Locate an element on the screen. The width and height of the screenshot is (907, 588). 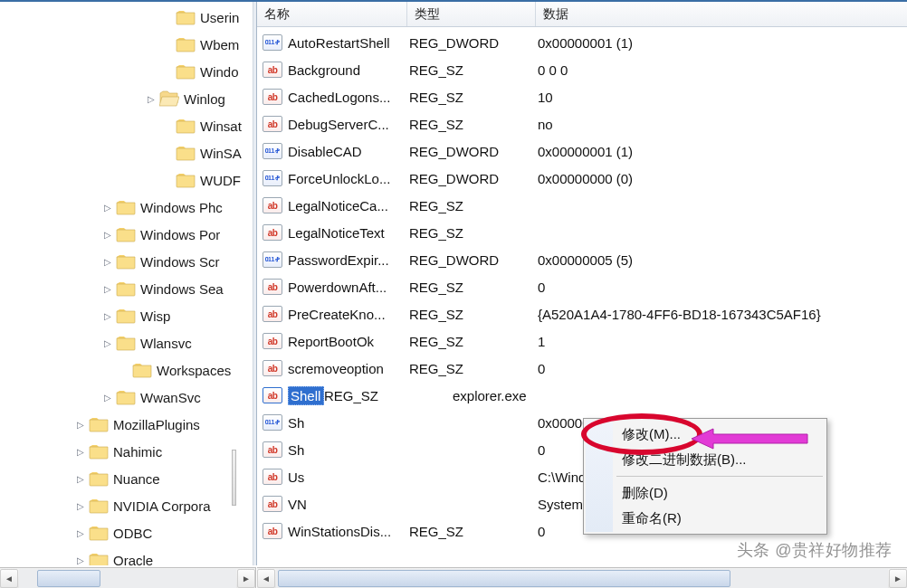
column-header-name: 名称 is located at coordinates (332, 14).